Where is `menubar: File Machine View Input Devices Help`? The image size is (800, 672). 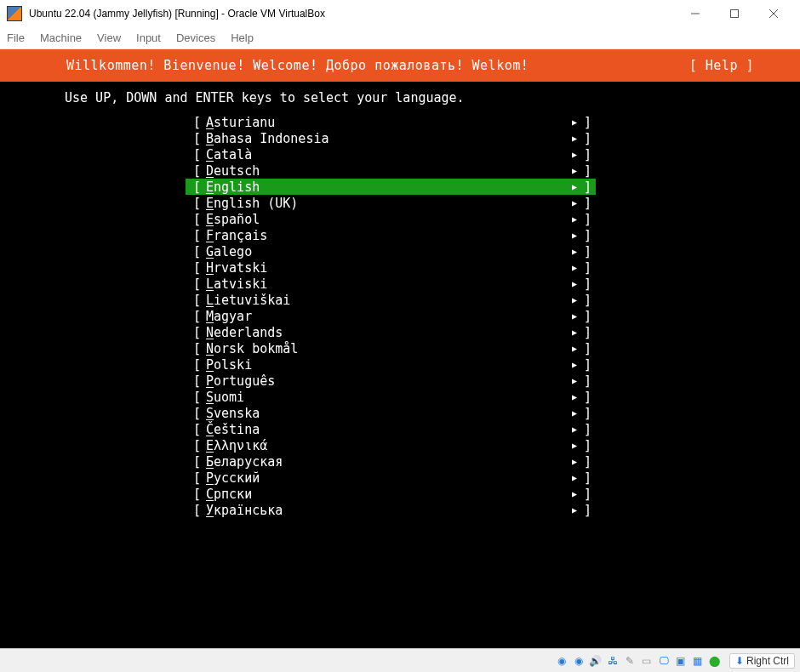 menubar: File Machine View Input Devices Help is located at coordinates (400, 38).